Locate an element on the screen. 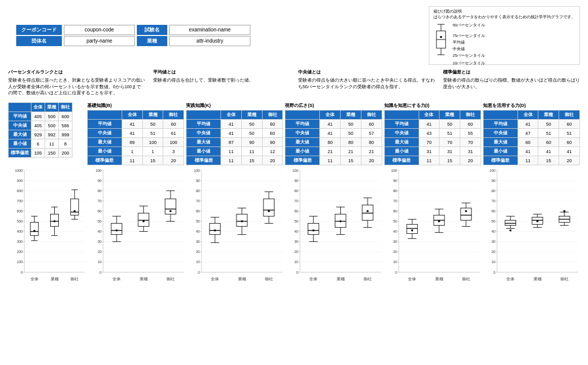  sub-scores-tables: 基礎知識(B)全体業種御社平均値415060中央値415161最大値891001… is located at coordinates (334, 134).